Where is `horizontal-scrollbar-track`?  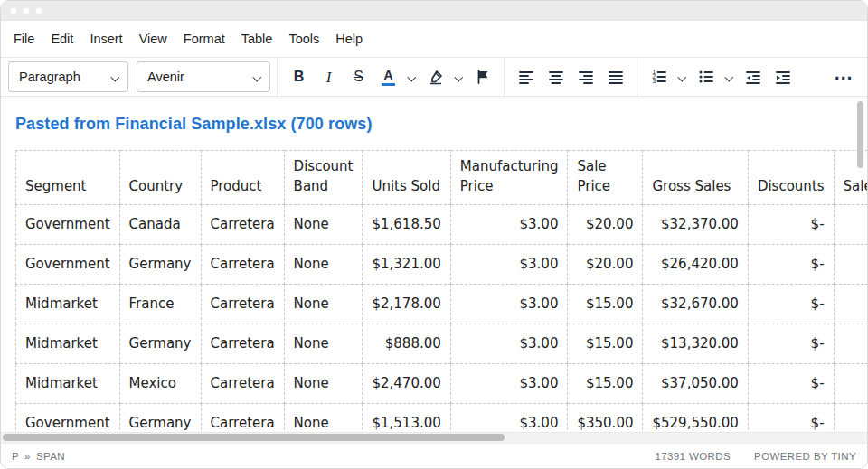 horizontal-scrollbar-track is located at coordinates (434, 437).